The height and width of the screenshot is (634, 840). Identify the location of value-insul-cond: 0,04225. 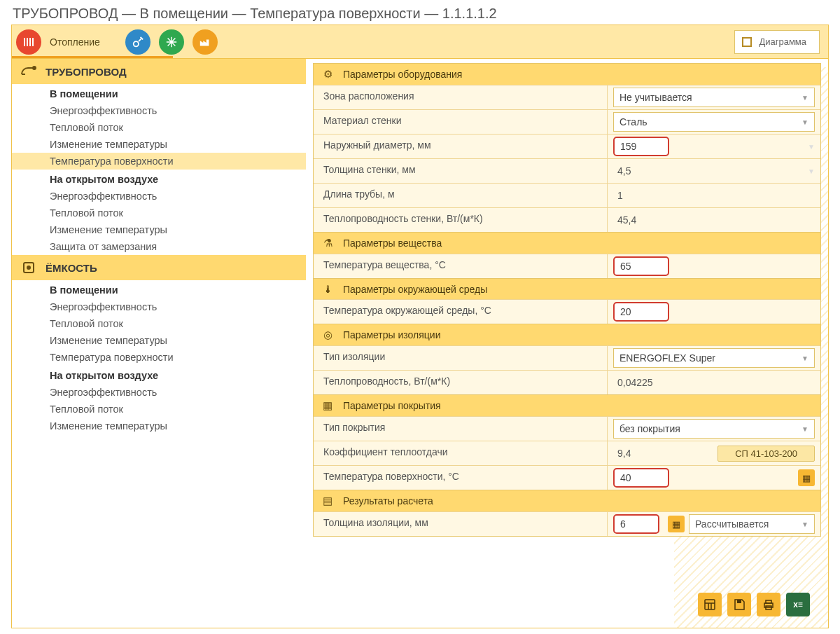
(714, 383).